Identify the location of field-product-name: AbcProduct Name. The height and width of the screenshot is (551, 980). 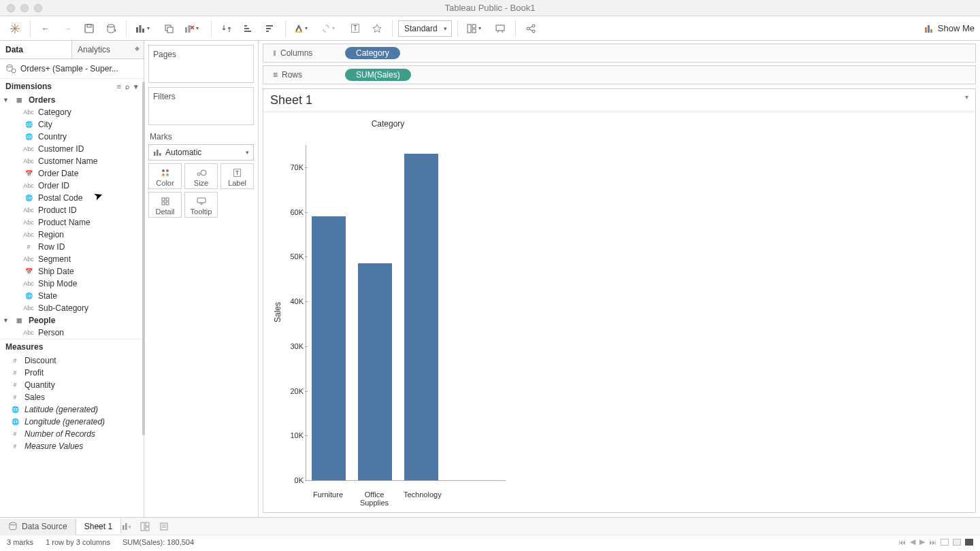
(72, 222).